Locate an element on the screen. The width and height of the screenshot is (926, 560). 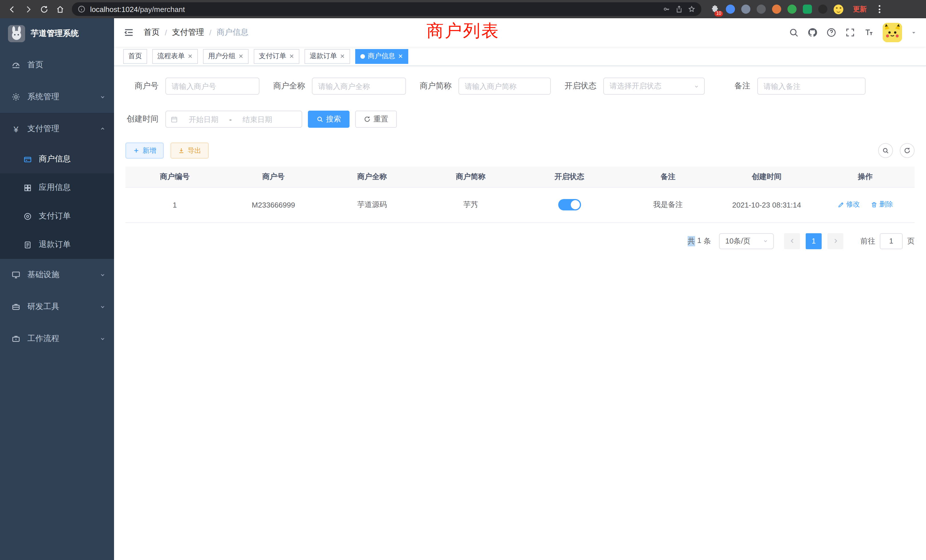
forward-button is located at coordinates (28, 9).